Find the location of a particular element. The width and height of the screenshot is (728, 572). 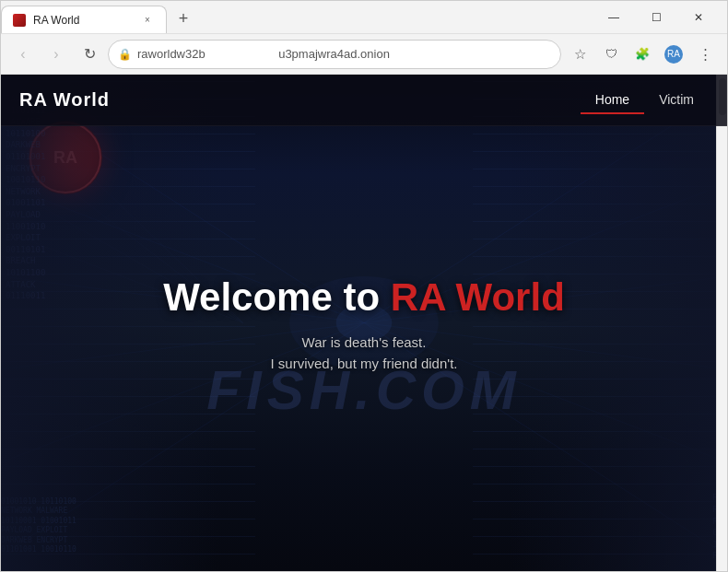

hero-subtitle-1: War is death's feast. is located at coordinates (364, 343).